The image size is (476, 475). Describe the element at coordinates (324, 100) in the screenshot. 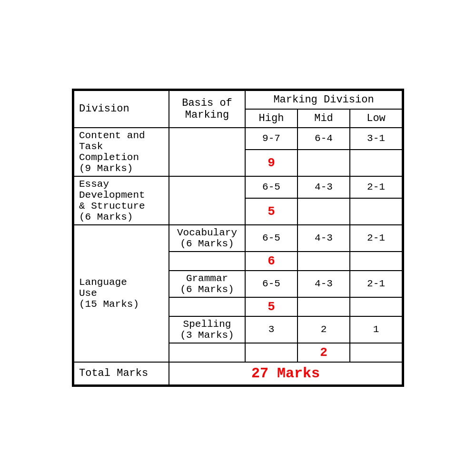

I see `header-marking-division: Marking Division` at that location.